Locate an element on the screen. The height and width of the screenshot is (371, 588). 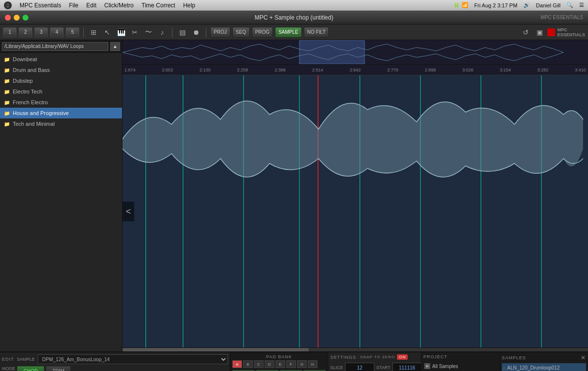
timeline-mark-5: 2:514 is located at coordinates (318, 70).